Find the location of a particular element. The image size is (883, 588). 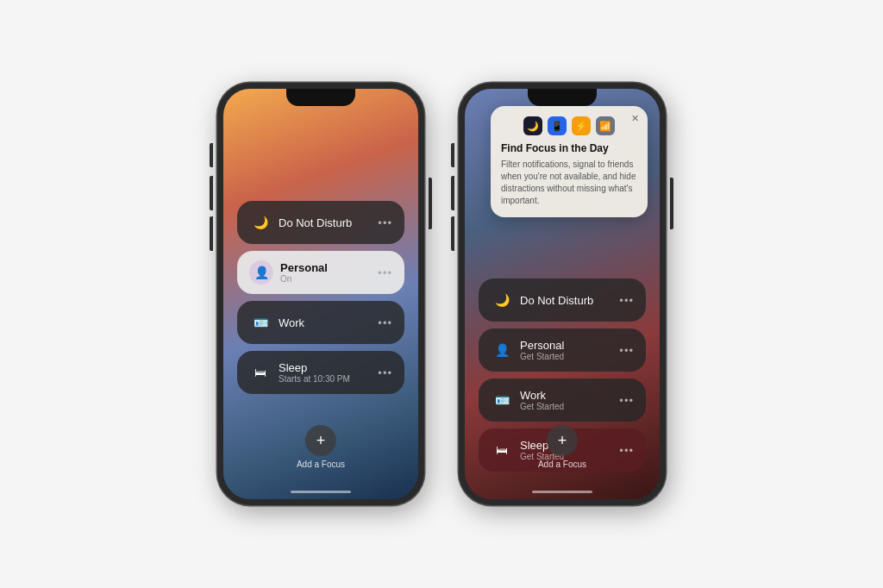

focus-item-do-not-disturb-2: 🌙 Do Not Disturb ••• is located at coordinates (562, 300).